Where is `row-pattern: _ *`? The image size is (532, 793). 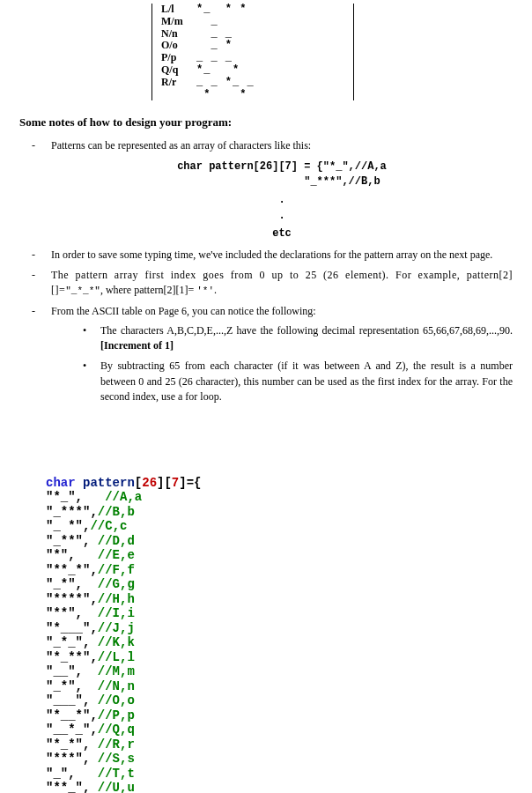
row-pattern: _ * is located at coordinates (270, 46).